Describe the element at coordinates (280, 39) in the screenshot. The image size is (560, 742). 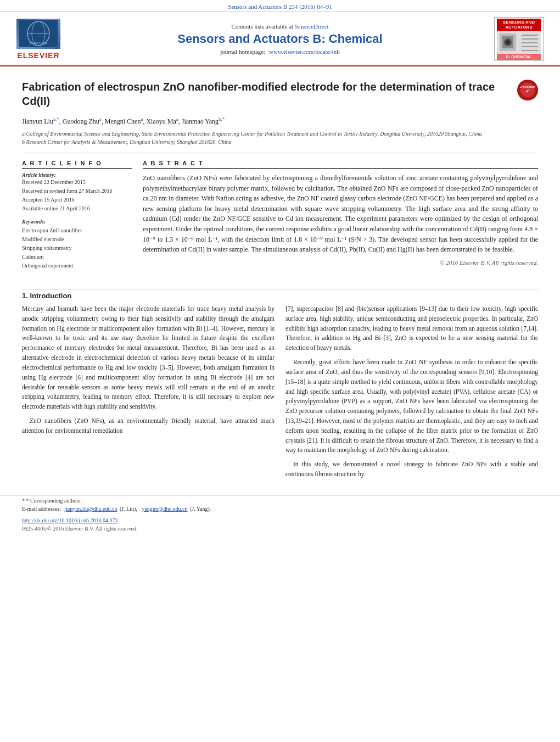
I see `journal-header: ELSEVIER ELSEVIER Contents lists availab…` at that location.